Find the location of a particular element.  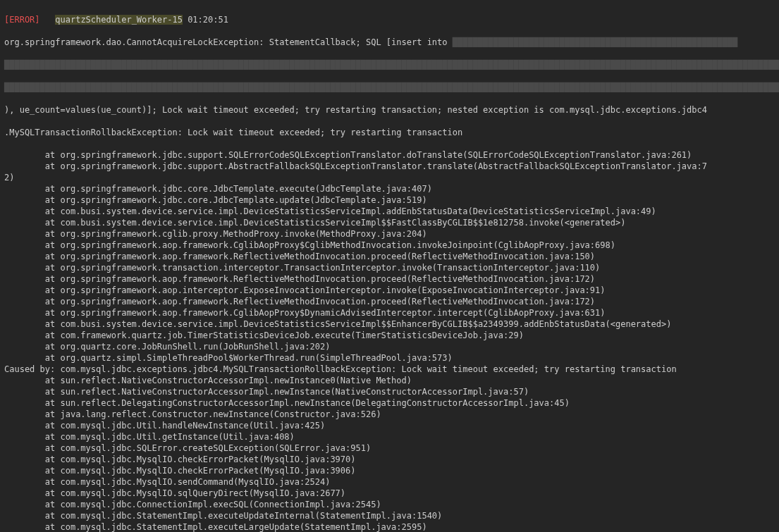

spacer is located at coordinates (48, 20).